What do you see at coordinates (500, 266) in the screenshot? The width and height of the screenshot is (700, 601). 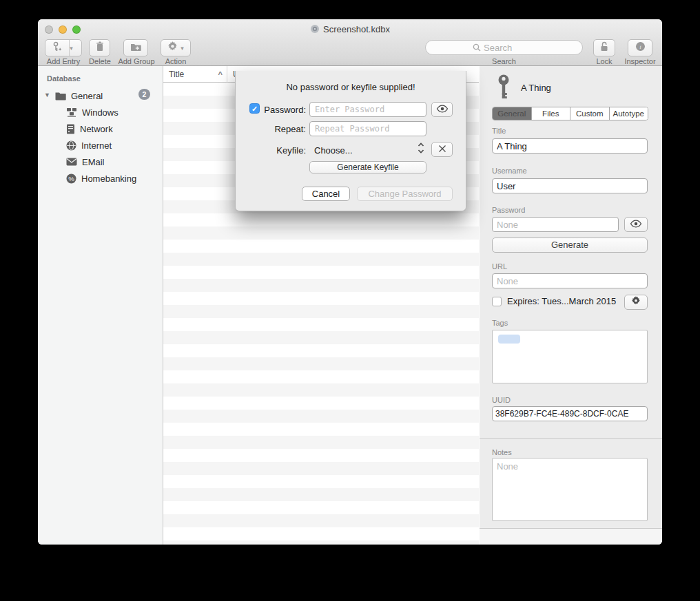 I see `url-label: URL` at bounding box center [500, 266].